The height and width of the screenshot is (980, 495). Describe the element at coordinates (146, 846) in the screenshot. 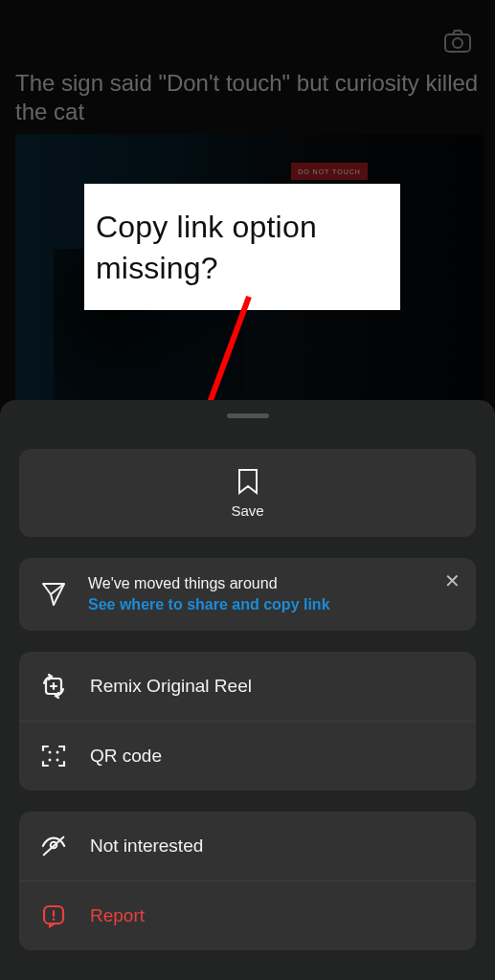

I see `not-interested-label: Not interested` at that location.